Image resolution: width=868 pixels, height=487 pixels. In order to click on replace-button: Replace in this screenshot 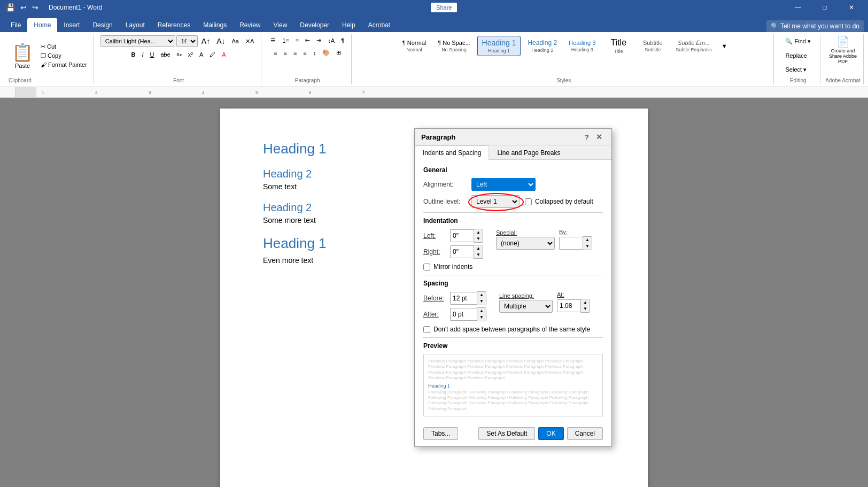, I will do `click(796, 56)`.